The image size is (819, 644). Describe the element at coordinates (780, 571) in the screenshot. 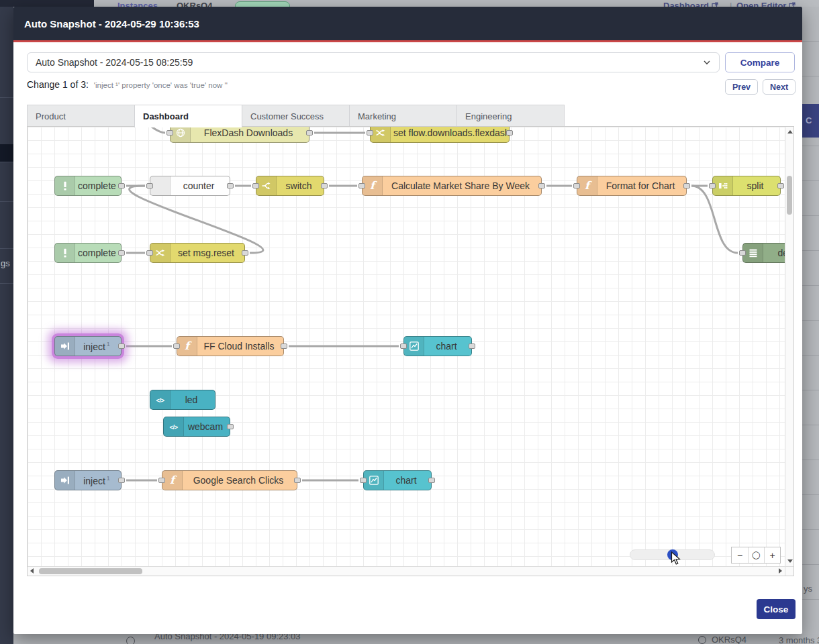

I see `scroll-right-arrow` at that location.